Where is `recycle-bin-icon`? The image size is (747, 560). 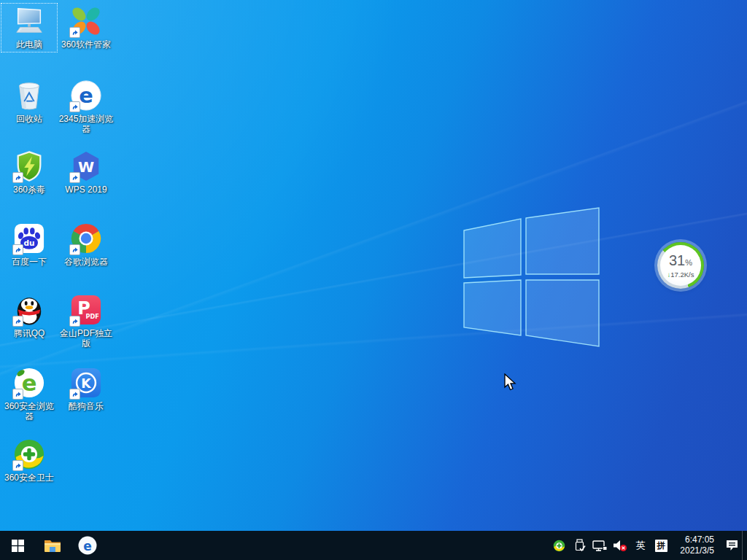
recycle-bin-icon is located at coordinates (29, 96).